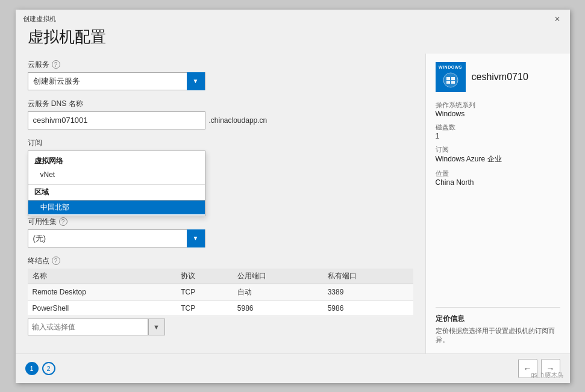 The image size is (585, 392). I want to click on region-section: 区域 中国北部, so click(117, 199).